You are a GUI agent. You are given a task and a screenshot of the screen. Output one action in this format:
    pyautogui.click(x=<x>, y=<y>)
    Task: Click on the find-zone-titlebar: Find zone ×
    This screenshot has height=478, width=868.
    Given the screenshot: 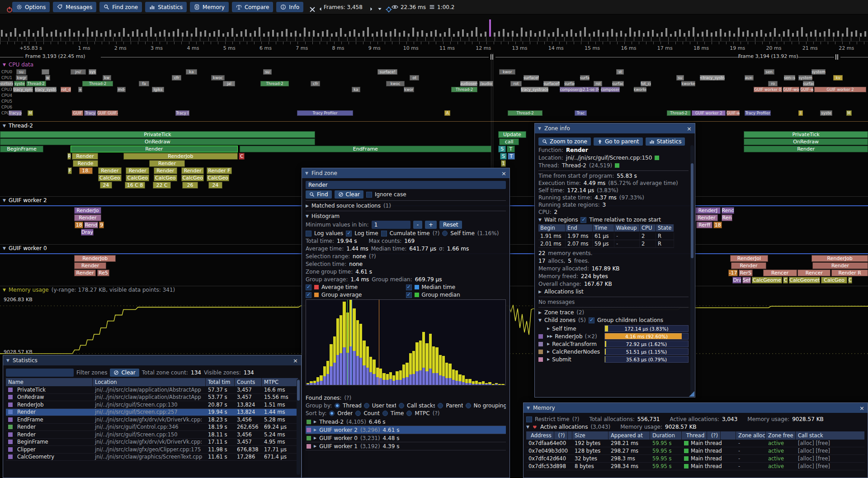 What is the action you would take?
    pyautogui.click(x=406, y=173)
    